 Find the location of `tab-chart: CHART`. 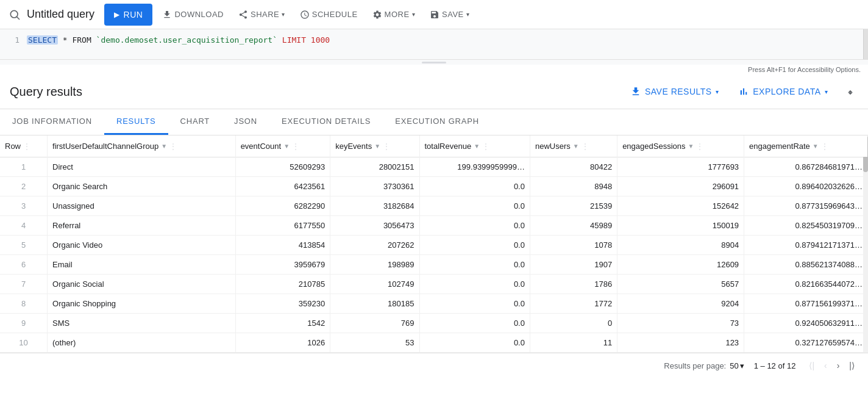

tab-chart: CHART is located at coordinates (195, 122).